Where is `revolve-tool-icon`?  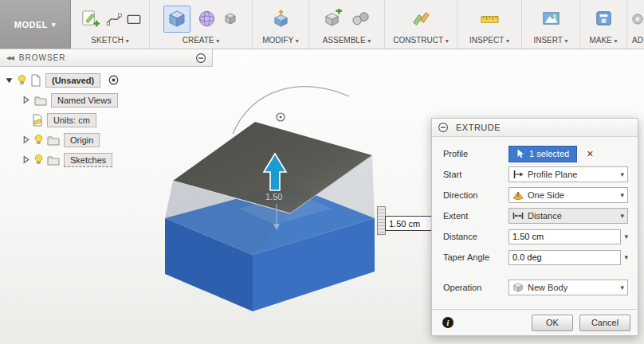 revolve-tool-icon is located at coordinates (206, 19).